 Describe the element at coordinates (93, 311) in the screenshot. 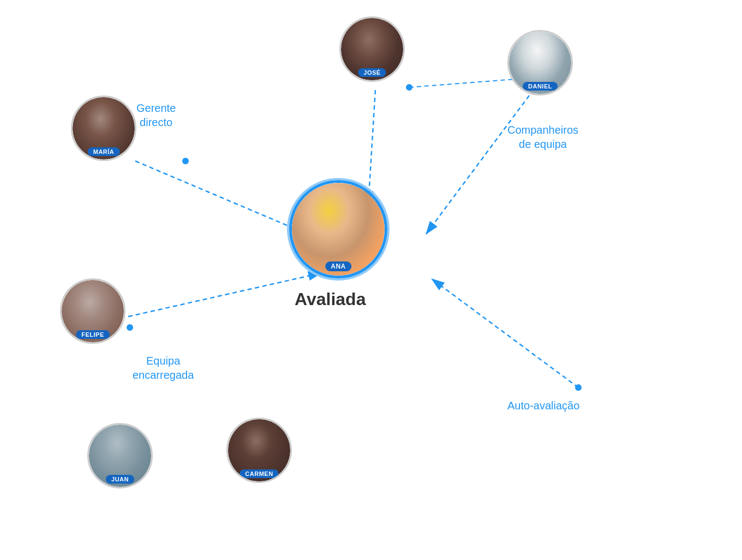

I see `felipe-avatar: FELIPE` at that location.